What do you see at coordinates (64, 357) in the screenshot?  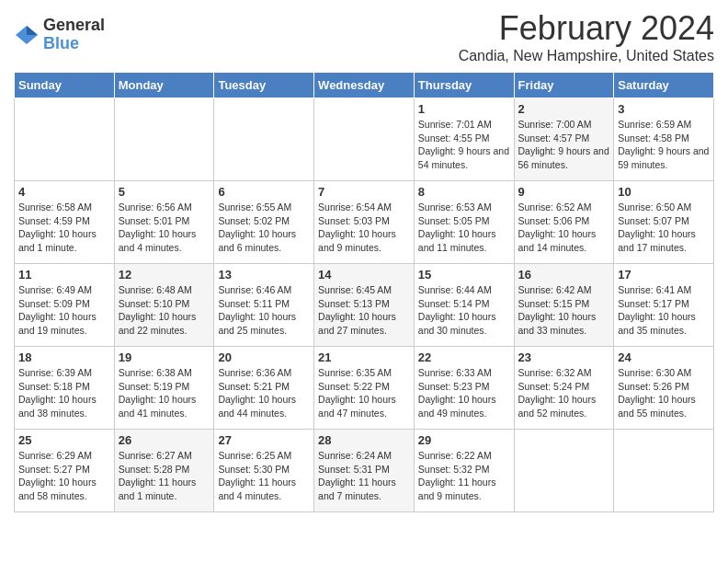 I see `day-number: 18` at bounding box center [64, 357].